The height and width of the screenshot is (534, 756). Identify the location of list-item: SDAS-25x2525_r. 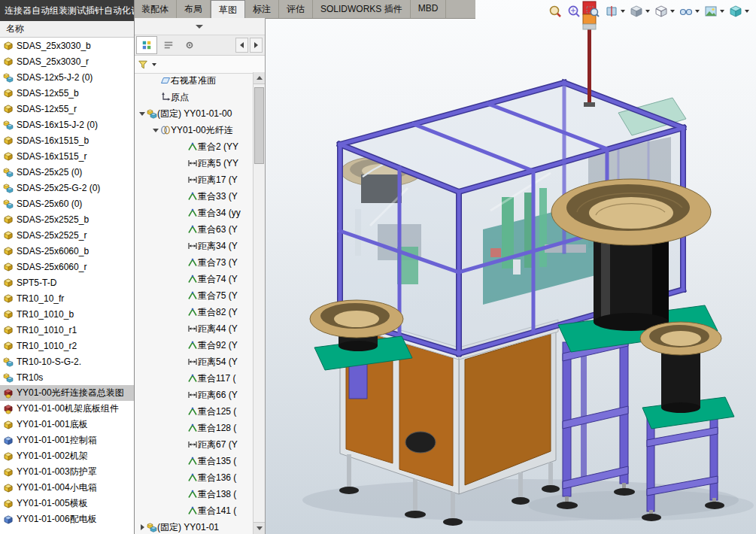
(67, 235).